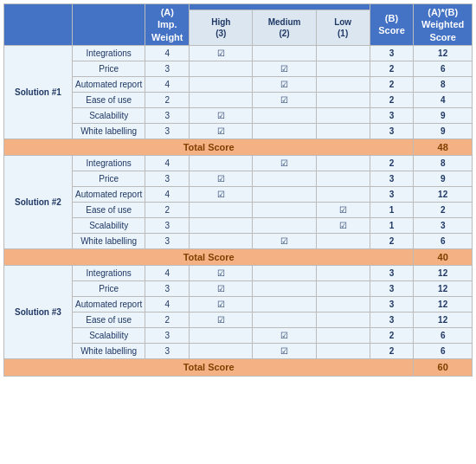  Describe the element at coordinates (443, 258) in the screenshot. I see `total-score-value: 40` at that location.